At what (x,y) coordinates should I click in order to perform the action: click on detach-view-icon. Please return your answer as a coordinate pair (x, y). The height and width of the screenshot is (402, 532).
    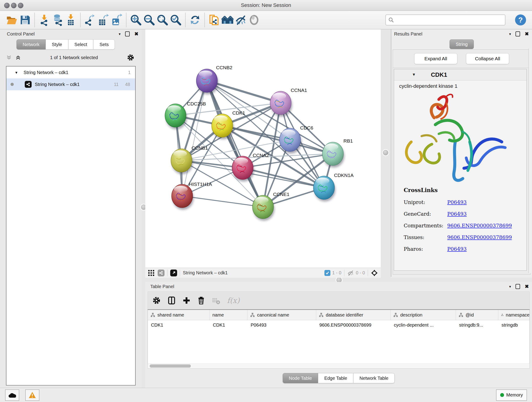
    Looking at the image, I should click on (174, 273).